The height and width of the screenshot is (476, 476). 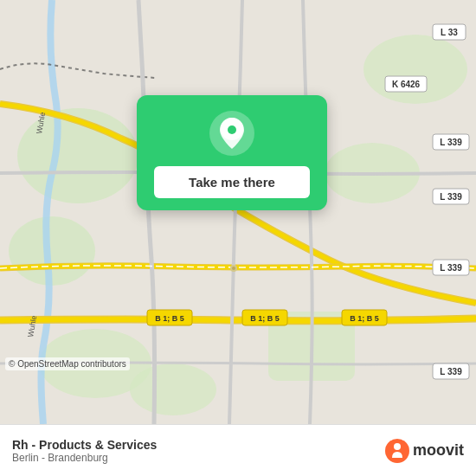 What do you see at coordinates (68, 363) in the screenshot?
I see `copyright-text: © OpenStreetMap contributors` at bounding box center [68, 363].